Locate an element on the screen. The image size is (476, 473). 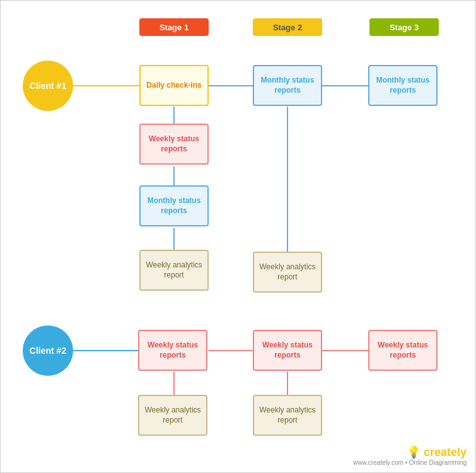
client1-analytics-stage2-box: Weekly analytics report is located at coordinates (287, 272).